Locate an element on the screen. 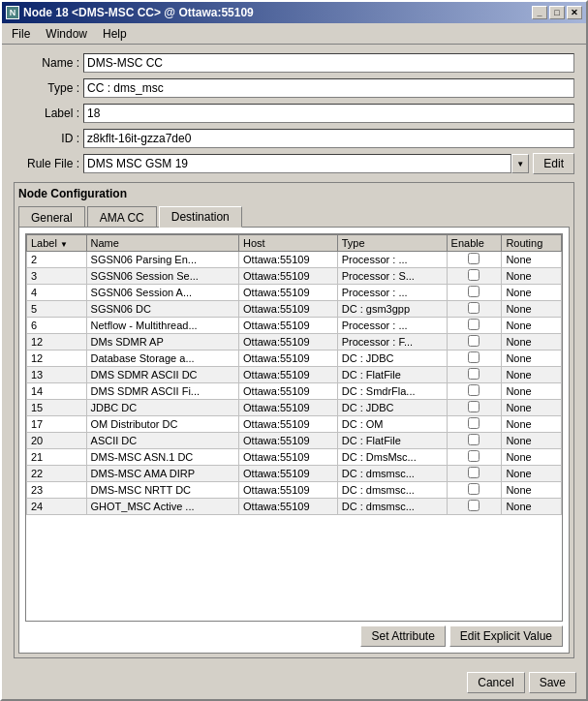  tab-ama-cc: AMA CC is located at coordinates (122, 217).